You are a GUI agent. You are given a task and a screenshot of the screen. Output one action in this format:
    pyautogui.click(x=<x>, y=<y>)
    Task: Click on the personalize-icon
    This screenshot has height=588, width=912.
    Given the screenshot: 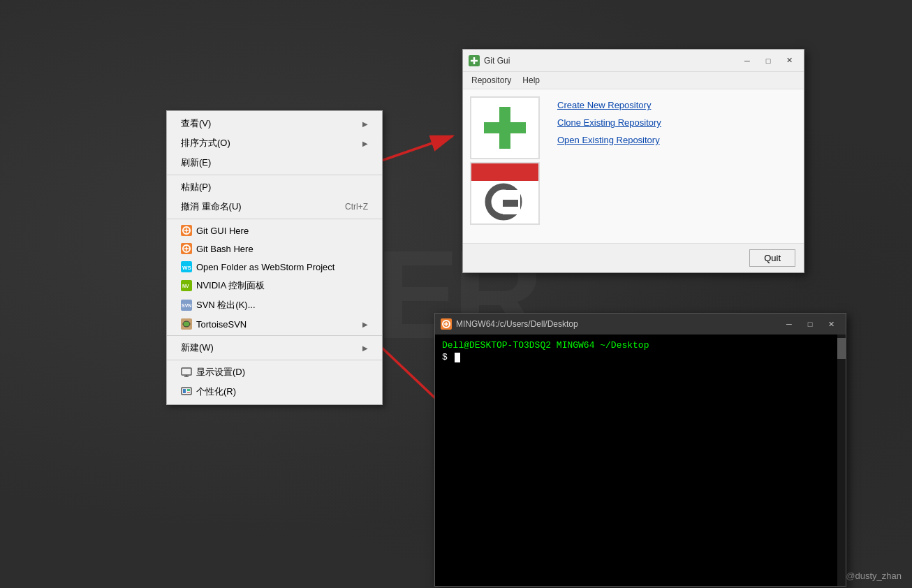 What is the action you would take?
    pyautogui.click(x=186, y=392)
    